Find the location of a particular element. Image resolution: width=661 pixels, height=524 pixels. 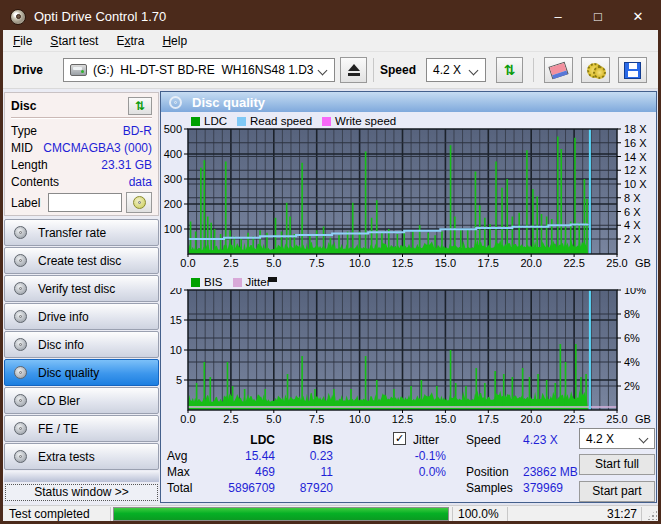

sidebar-item-verify-test-disc: Verify test disc is located at coordinates (82, 288).